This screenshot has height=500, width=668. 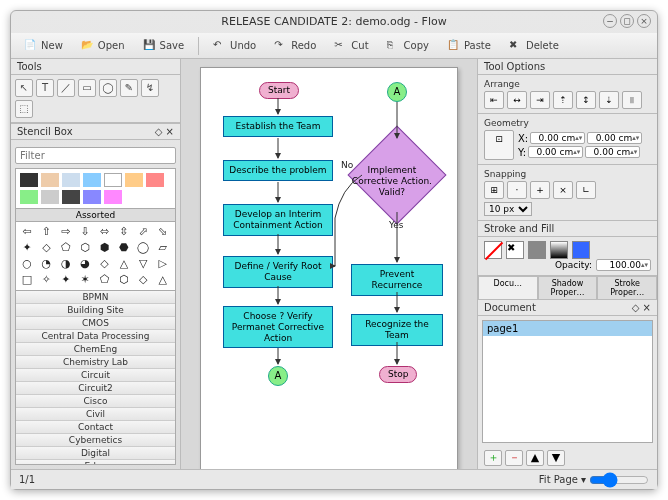 What do you see at coordinates (124, 248) in the screenshot?
I see `shape-icon: ⬣` at bounding box center [124, 248].